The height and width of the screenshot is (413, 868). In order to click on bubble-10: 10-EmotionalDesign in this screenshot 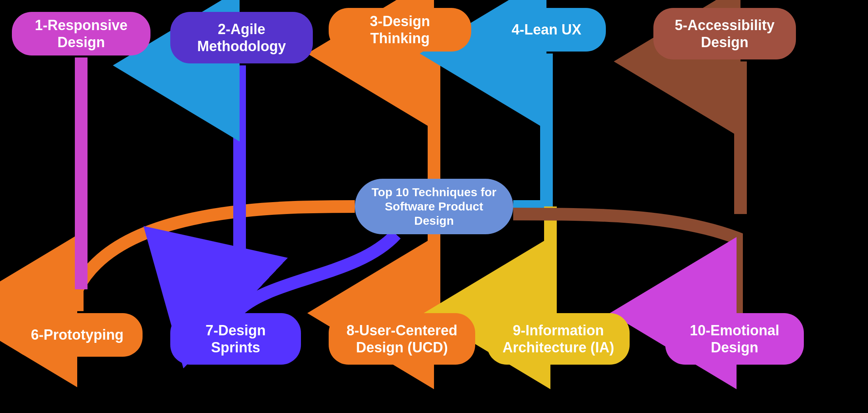, I will do `click(735, 339)`.